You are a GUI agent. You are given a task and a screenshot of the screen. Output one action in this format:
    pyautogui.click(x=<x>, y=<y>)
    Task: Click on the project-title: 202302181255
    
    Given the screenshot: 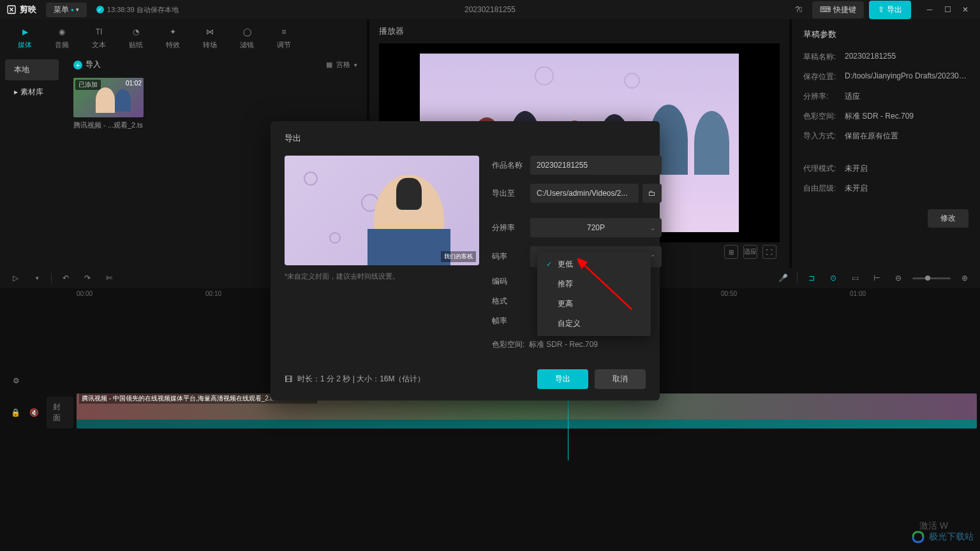 What is the action you would take?
    pyautogui.click(x=490, y=10)
    